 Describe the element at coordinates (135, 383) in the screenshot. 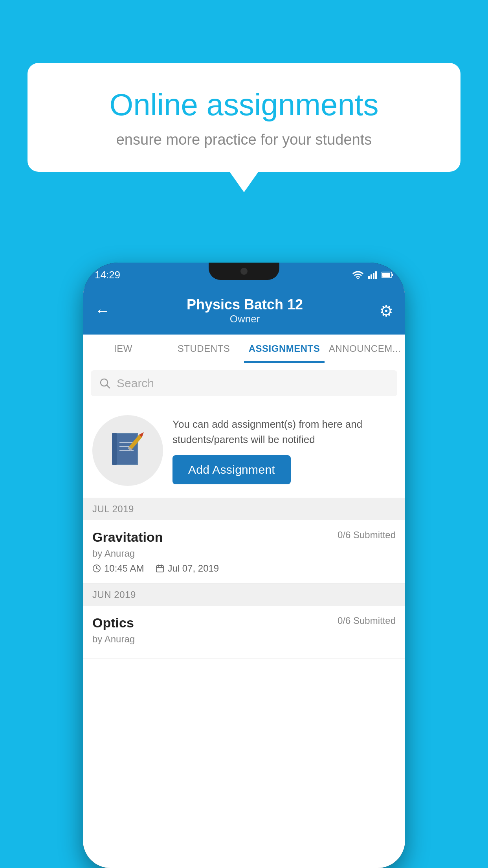

I see `search-placeholder: Search` at that location.